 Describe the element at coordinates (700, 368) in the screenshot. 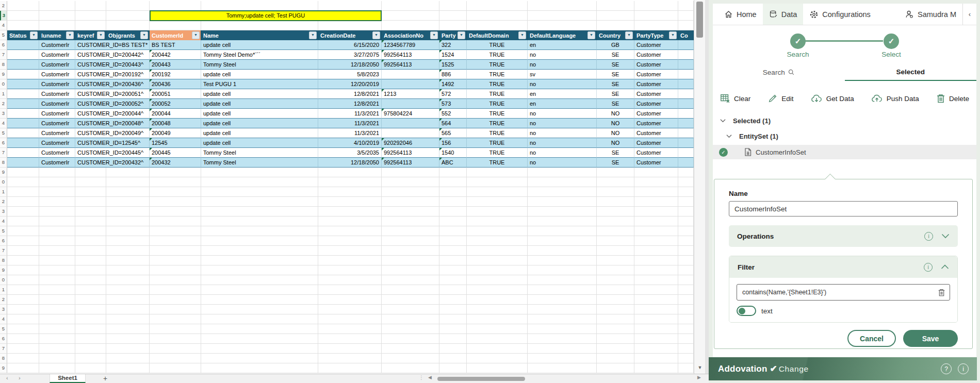

I see `scroll-down-arrow-icon: ▼` at that location.